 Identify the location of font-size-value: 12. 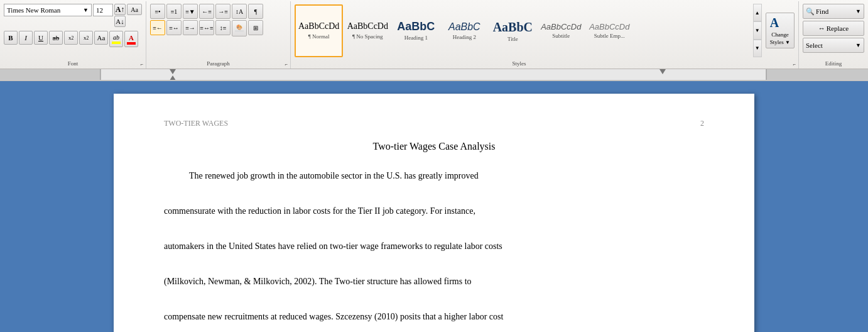
(99, 10).